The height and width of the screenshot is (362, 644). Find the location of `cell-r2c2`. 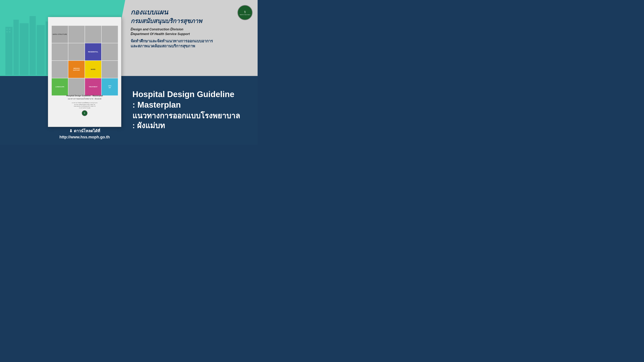

cell-r2c2 is located at coordinates (76, 52).